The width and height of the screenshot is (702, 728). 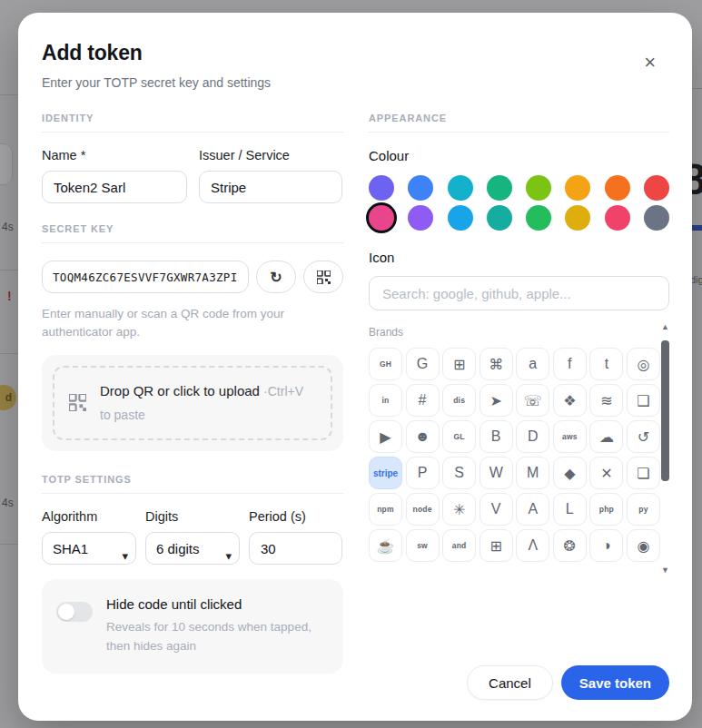 I want to click on brand-icon-facebook: f, so click(x=570, y=364).